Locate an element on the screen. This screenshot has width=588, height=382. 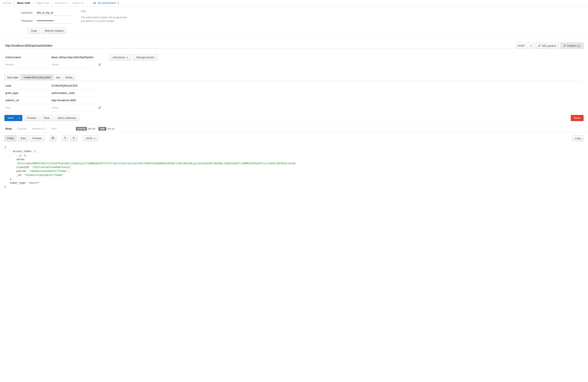
refresh-headers-button: Refresh headers is located at coordinates (54, 31).